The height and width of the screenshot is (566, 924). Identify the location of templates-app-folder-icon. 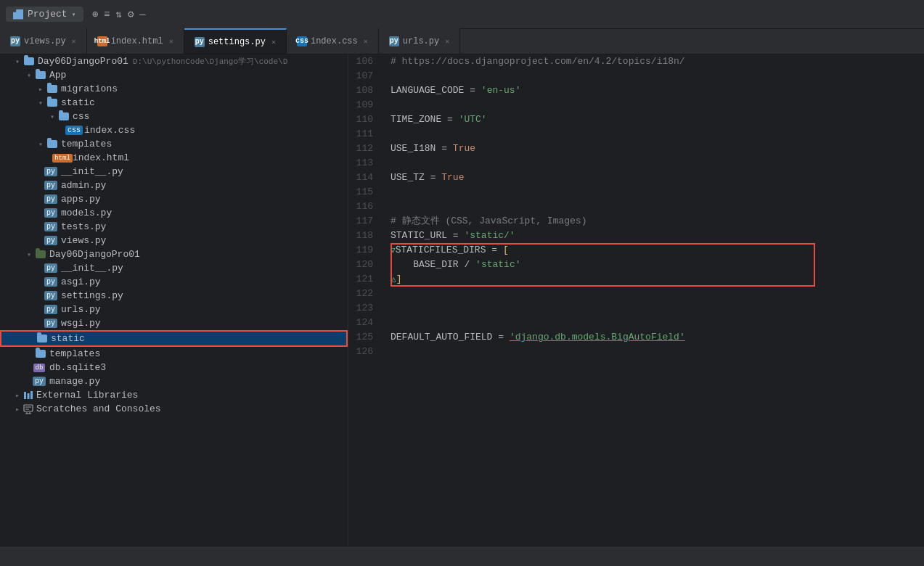
(52, 144).